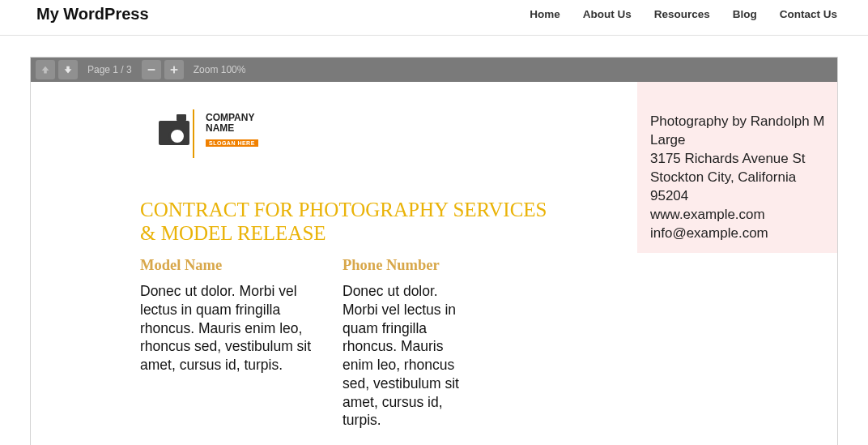 Image resolution: width=868 pixels, height=445 pixels. What do you see at coordinates (209, 131) in the screenshot?
I see `company-logo: COMPANY NAME SLOGAN HERE` at bounding box center [209, 131].